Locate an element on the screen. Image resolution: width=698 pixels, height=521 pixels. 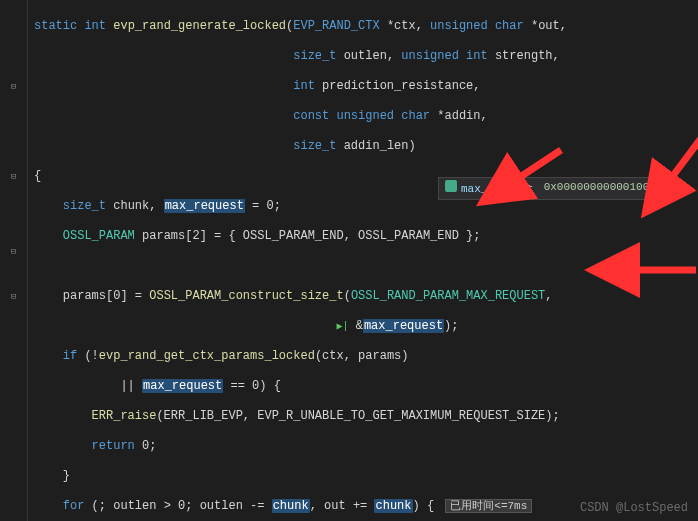
execution-pointer-icon: ▶| is located at coordinates (342, 326).